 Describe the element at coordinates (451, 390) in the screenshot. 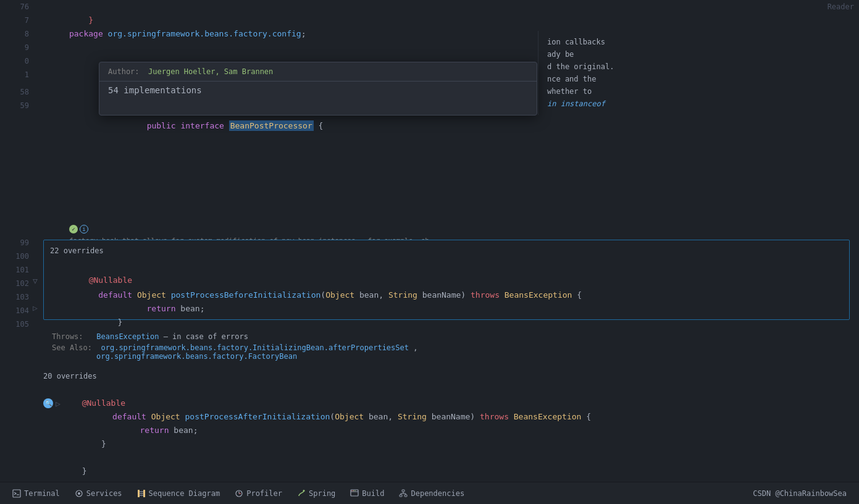

I see `nullable-2: @Nullable` at that location.